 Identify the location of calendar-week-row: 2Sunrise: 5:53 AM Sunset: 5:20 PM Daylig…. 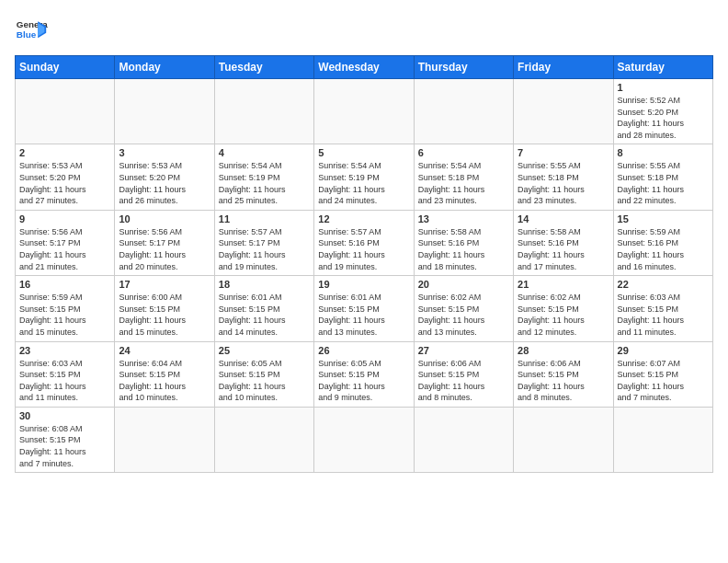
(364, 177).